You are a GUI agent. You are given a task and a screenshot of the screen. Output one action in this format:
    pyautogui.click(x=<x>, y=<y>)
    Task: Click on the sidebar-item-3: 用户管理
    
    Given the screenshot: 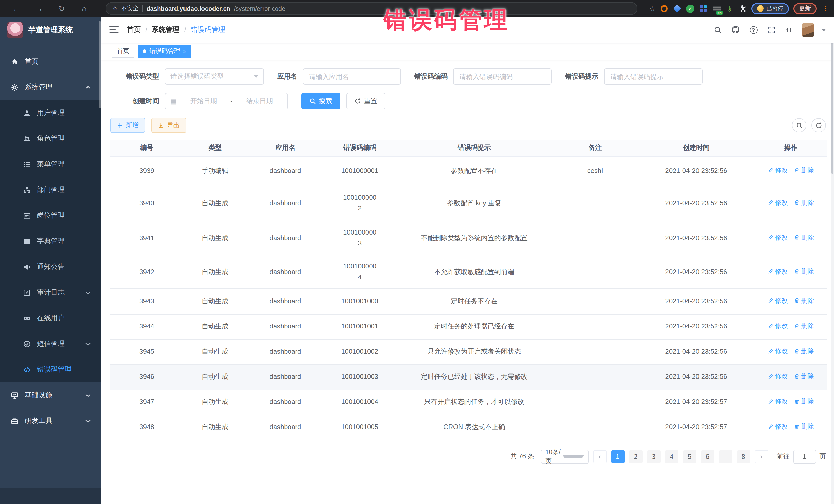 What is the action you would take?
    pyautogui.click(x=51, y=113)
    